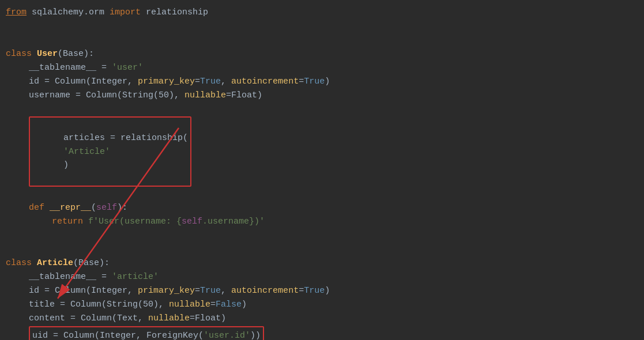  I want to click on line-class-article: class Article (Base):, so click(319, 263).